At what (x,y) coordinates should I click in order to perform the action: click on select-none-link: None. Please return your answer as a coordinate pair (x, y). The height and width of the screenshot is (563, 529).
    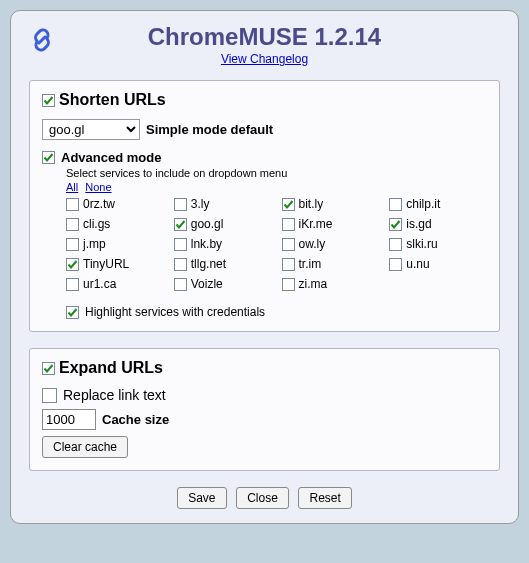
    Looking at the image, I should click on (98, 187).